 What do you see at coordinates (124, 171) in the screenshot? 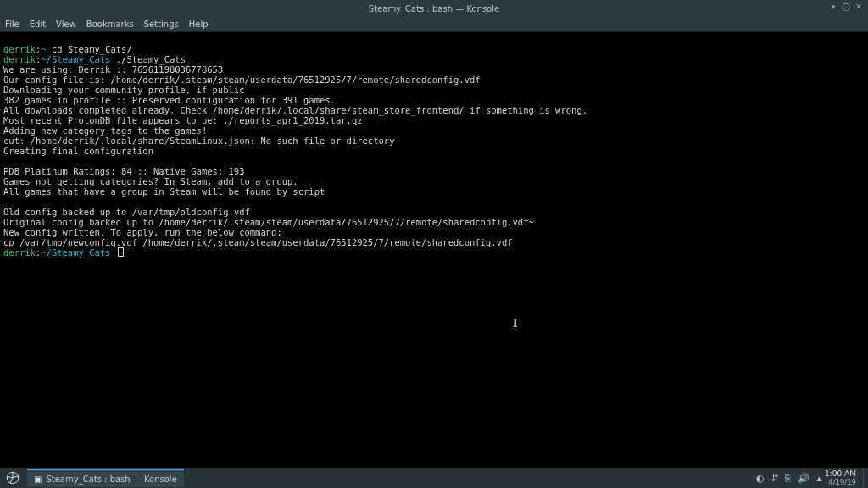
I see `terminal-line: PDB Platinum Ratings: 84 :: Native Games…` at bounding box center [124, 171].